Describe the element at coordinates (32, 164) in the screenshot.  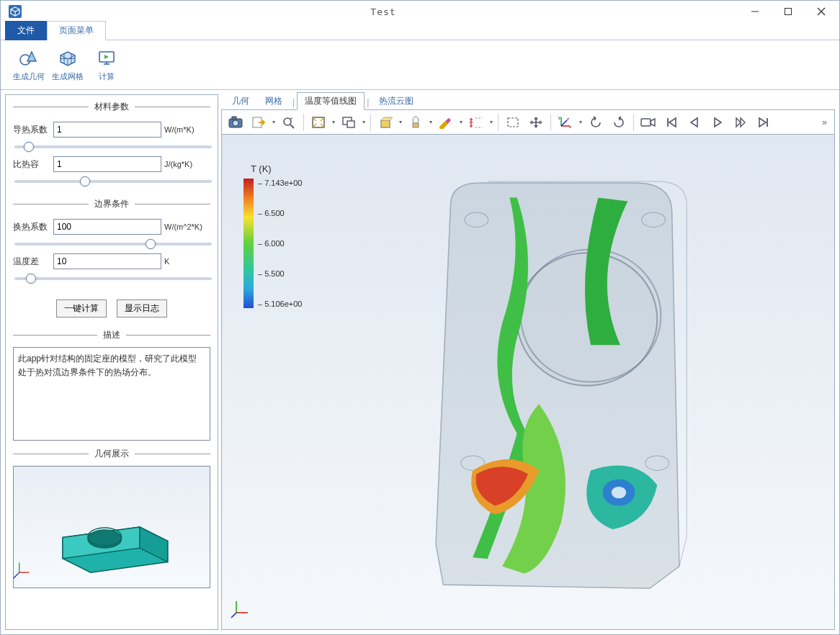
I see `heat-cap-label: 比热容` at that location.